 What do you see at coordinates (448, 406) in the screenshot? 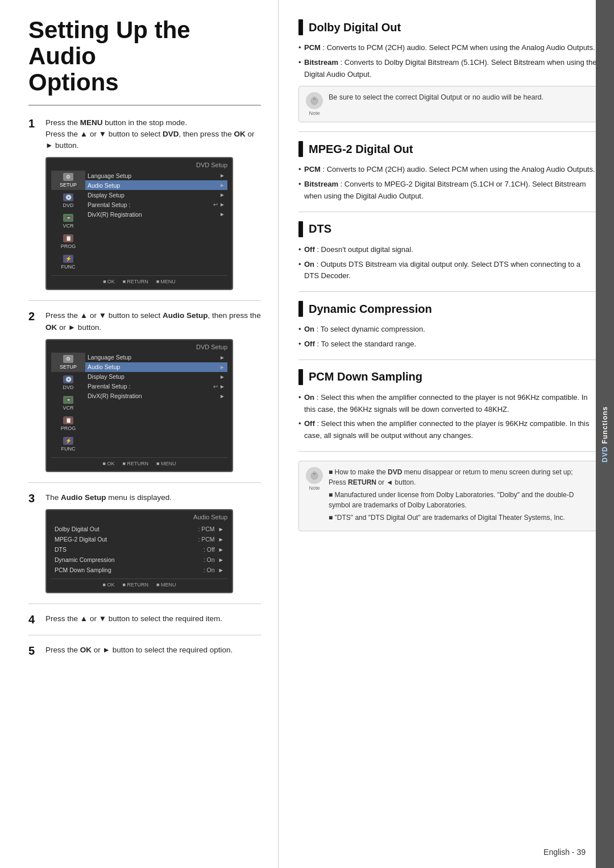
I see `section-pcm-down: PCM Down Sampling On : Select this when …` at bounding box center [448, 406].